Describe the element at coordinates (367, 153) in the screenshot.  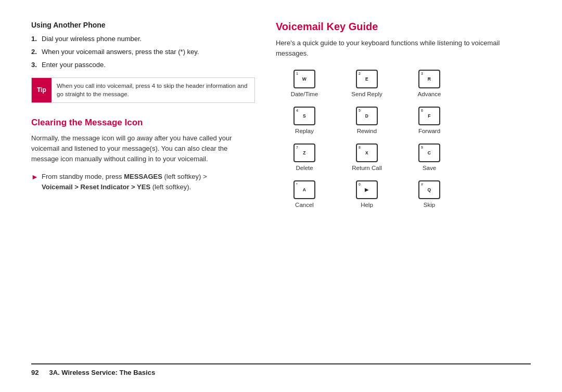
I see `key-icon-return-call: 8 X` at that location.